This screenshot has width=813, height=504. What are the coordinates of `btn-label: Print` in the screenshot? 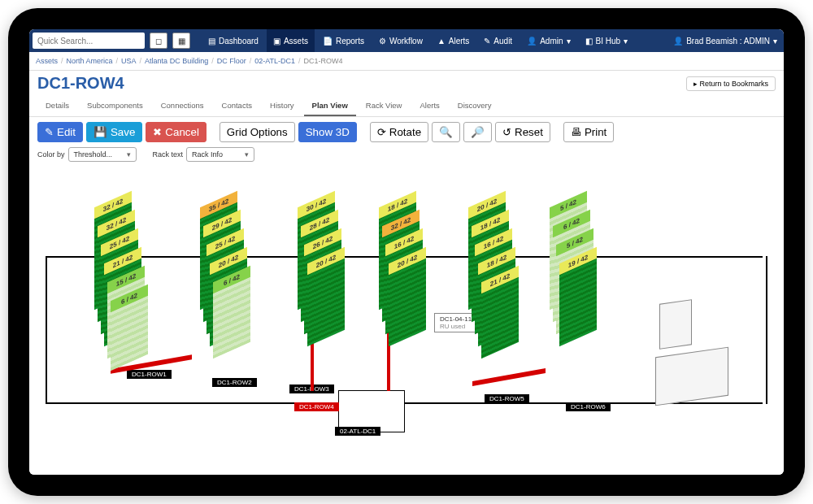 It's located at (595, 132).